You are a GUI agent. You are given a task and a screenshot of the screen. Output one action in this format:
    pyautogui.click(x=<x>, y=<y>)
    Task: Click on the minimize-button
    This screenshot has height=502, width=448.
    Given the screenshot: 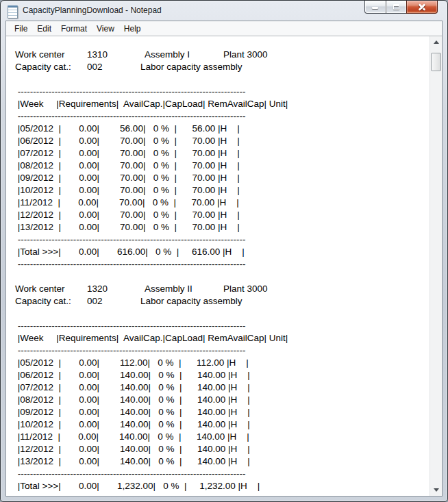 What is the action you would take?
    pyautogui.click(x=375, y=7)
    